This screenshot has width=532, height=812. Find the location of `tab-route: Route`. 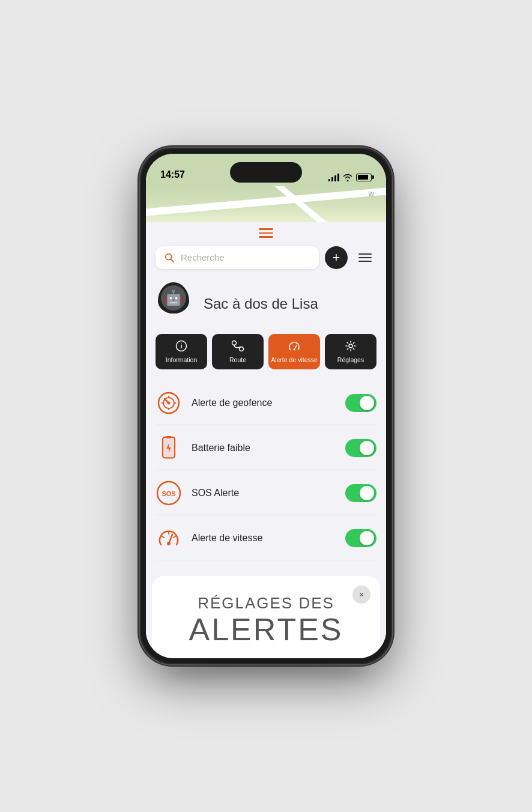

tab-route: Route is located at coordinates (238, 352).